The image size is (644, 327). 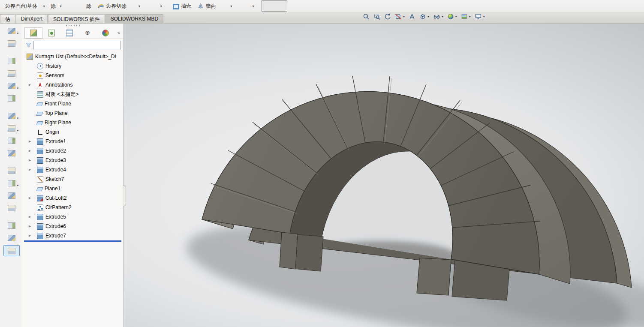 What do you see at coordinates (73, 189) in the screenshot?
I see `tree-item-plane1: Plane1` at bounding box center [73, 189].